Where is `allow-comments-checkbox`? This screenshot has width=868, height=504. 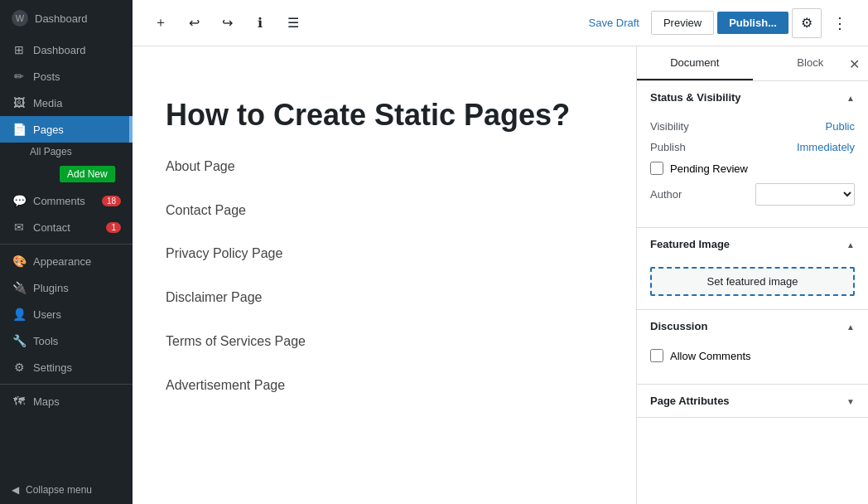 allow-comments-checkbox is located at coordinates (657, 356).